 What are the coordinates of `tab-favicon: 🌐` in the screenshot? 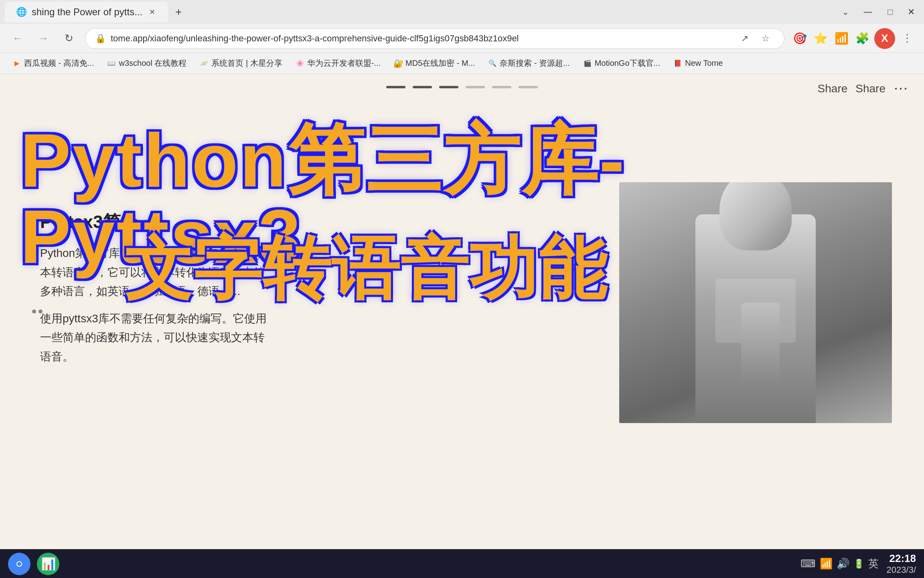 It's located at (22, 12).